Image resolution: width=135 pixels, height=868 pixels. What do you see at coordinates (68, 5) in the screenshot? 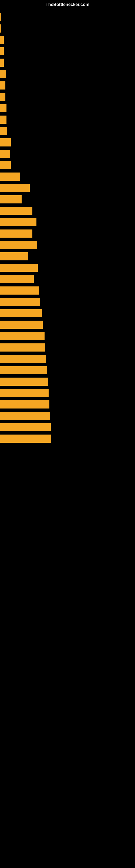
I see `site-title: TheBottlenecker.com` at bounding box center [68, 5].